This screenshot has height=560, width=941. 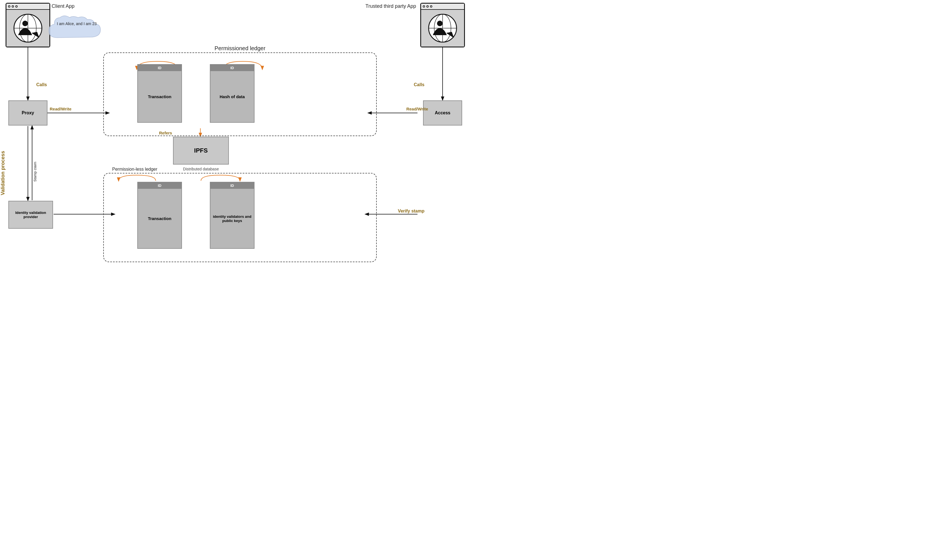 What do you see at coordinates (232, 186) in the screenshot?
I see `identity-validators-header: ID` at bounding box center [232, 186].